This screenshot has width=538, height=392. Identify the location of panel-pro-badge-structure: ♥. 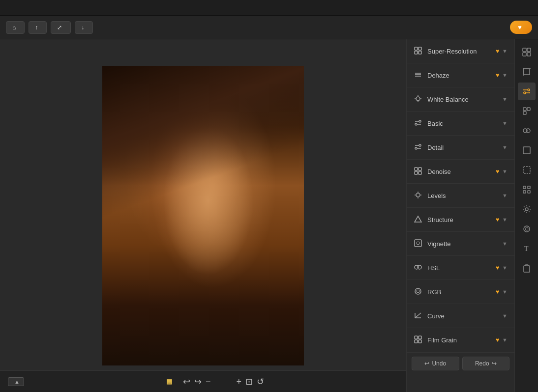
(498, 220).